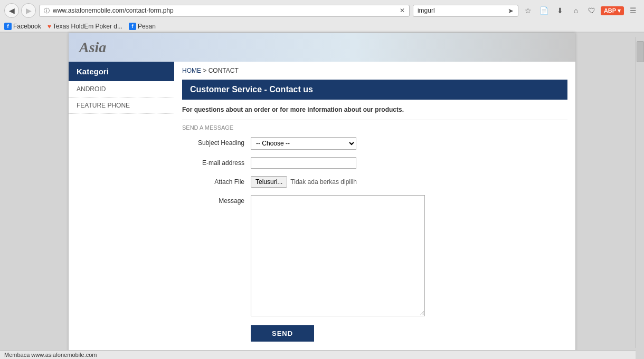  I want to click on reading-mode-icon: 📄, so click(544, 11).